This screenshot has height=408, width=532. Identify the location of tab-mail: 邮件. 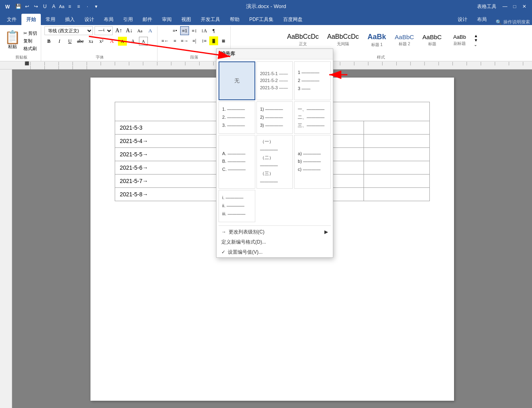
(147, 19).